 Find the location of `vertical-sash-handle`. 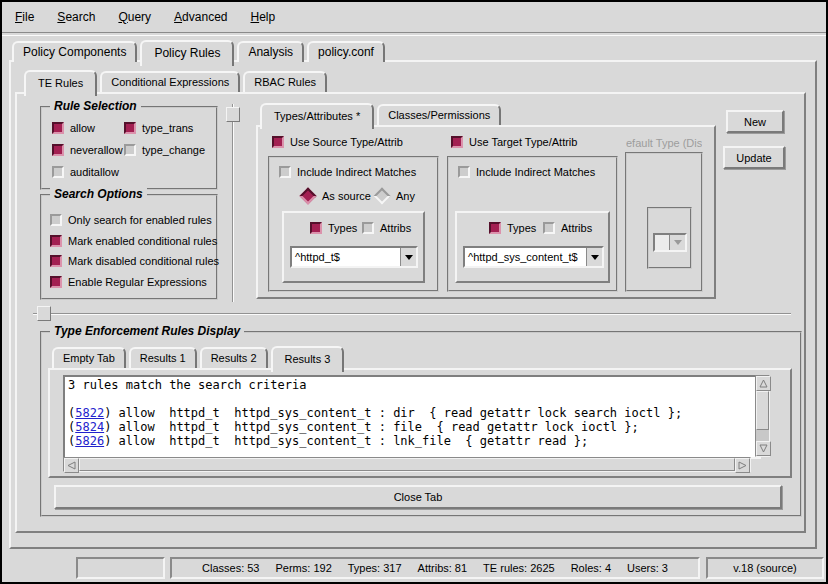

vertical-sash-handle is located at coordinates (233, 114).